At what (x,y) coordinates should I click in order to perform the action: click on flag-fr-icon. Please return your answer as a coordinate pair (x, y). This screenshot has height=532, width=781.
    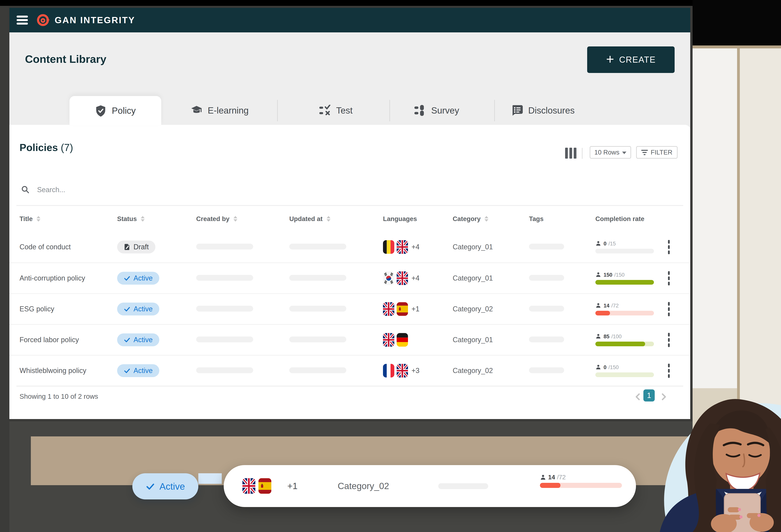
    Looking at the image, I should click on (388, 371).